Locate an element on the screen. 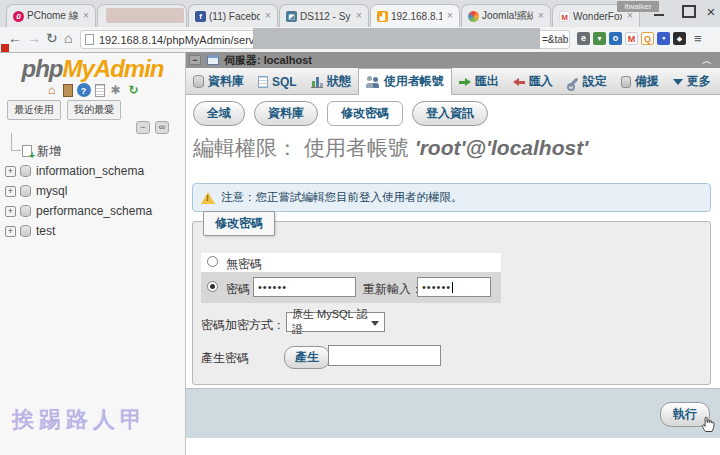  subtab-database: 資料庫 is located at coordinates (286, 114).